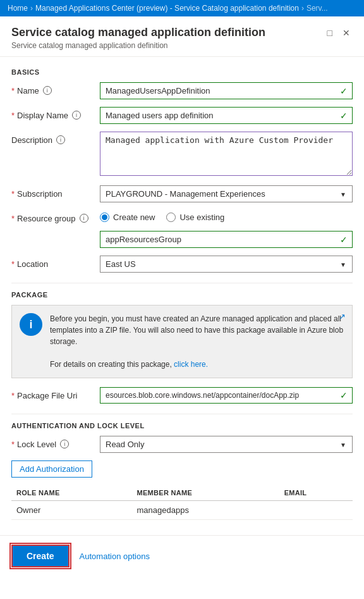  I want to click on description-label: Description i, so click(56, 138).